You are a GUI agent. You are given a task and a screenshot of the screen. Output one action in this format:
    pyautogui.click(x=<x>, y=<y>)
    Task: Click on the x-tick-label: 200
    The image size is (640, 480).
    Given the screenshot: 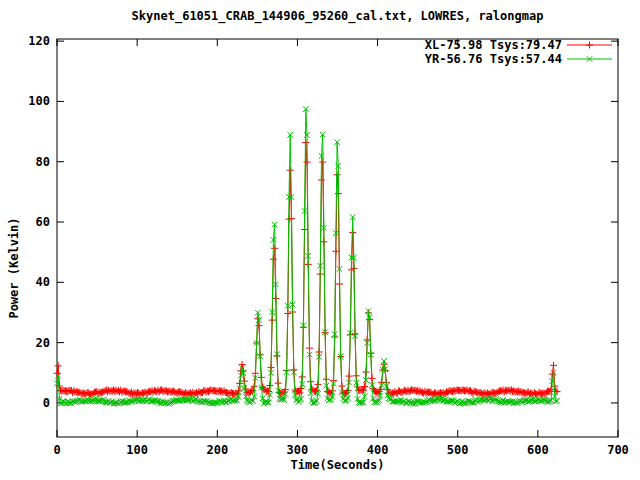 What is the action you would take?
    pyautogui.click(x=217, y=450)
    